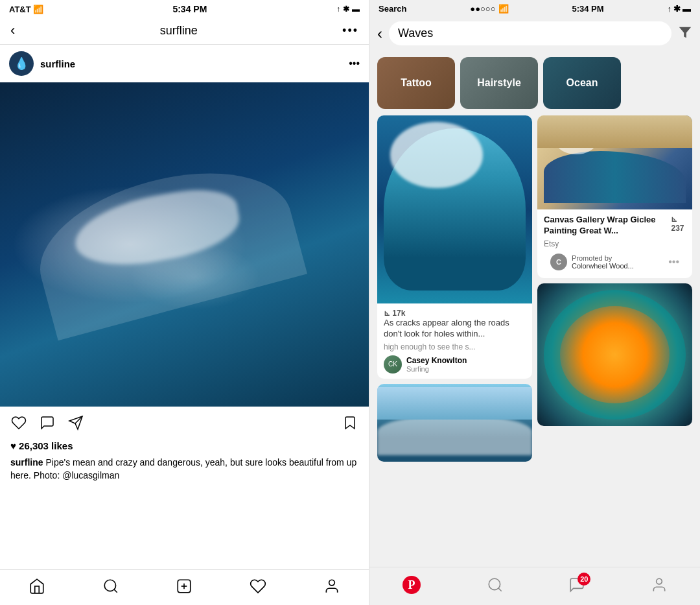 This screenshot has width=700, height=605. What do you see at coordinates (356, 9) in the screenshot?
I see `battery-icon: ▬` at bounding box center [356, 9].